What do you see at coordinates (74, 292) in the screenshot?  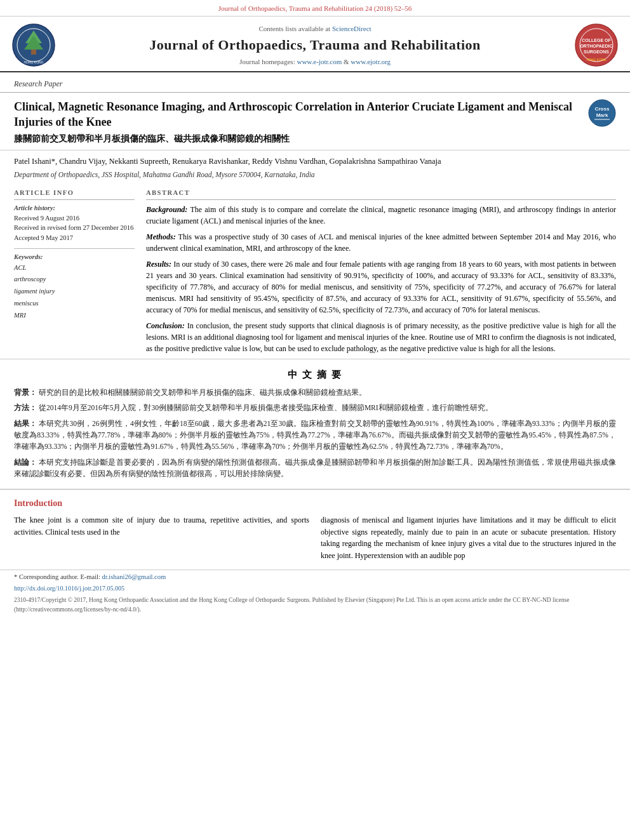 I see `keywords-list: ACL arthroscopy ligament injury meniscus…` at bounding box center [74, 292].